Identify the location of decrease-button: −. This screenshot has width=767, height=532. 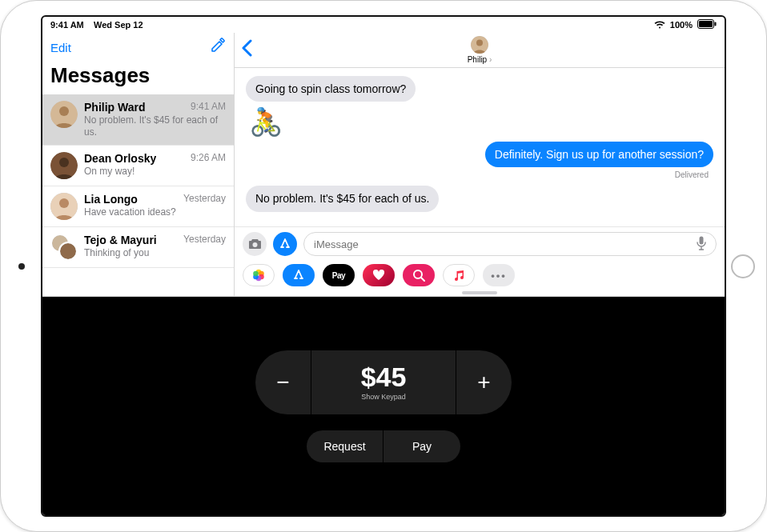
(283, 382).